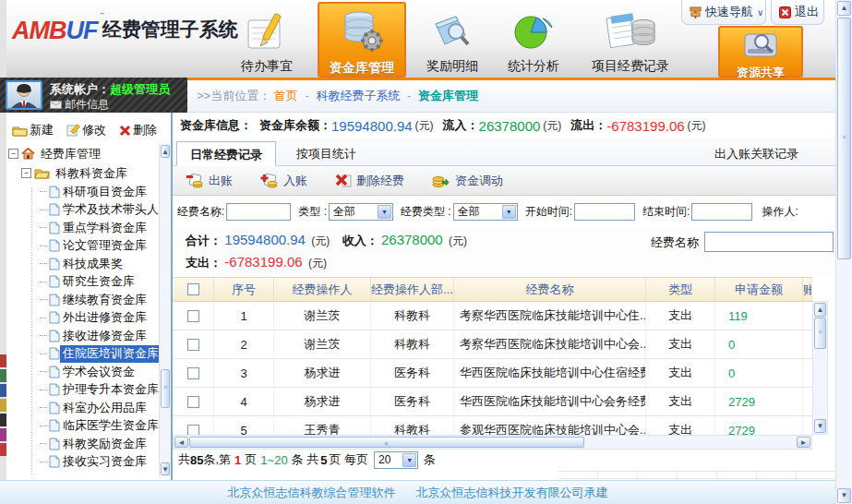  I want to click on tree-item: 接收实习资金库, so click(83, 462).